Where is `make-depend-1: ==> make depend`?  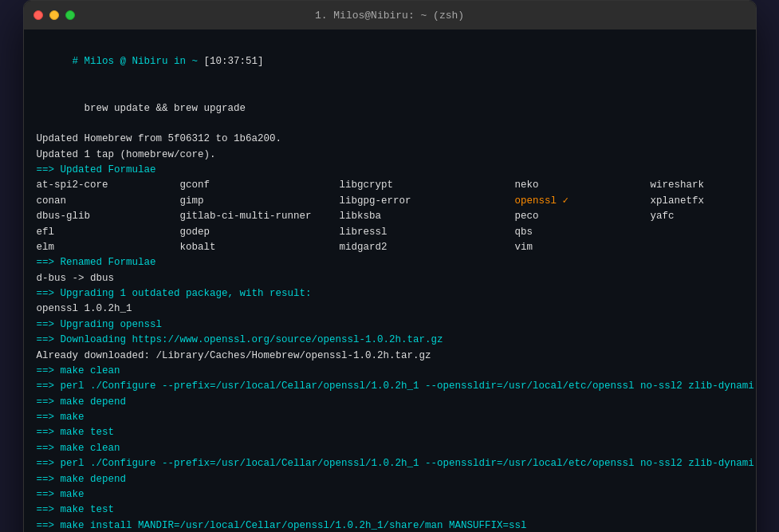 make-depend-1: ==> make depend is located at coordinates (390, 402).